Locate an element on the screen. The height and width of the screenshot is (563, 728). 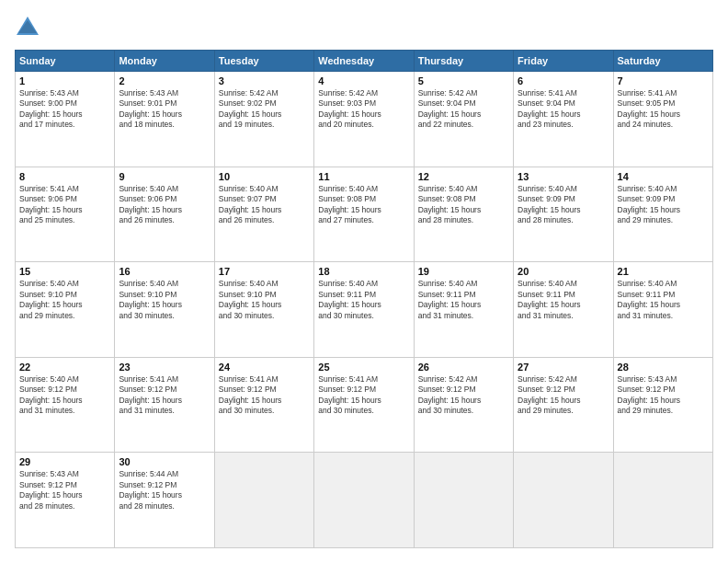
calendar-cell: 2Sunrise: 5:43 AM Sunset: 9:01 PM Daylig… is located at coordinates (165, 120).